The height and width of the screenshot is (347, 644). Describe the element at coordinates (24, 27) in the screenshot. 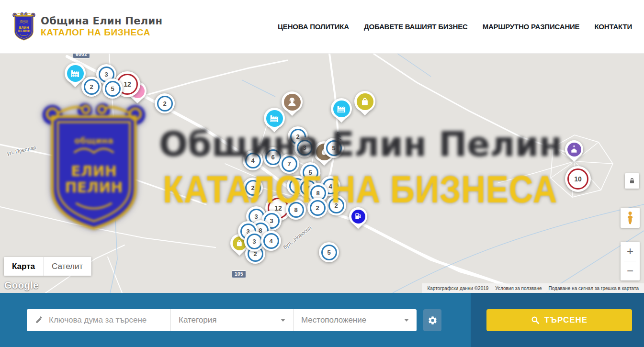

I see `svg-text: ЕЛИН` at that location.